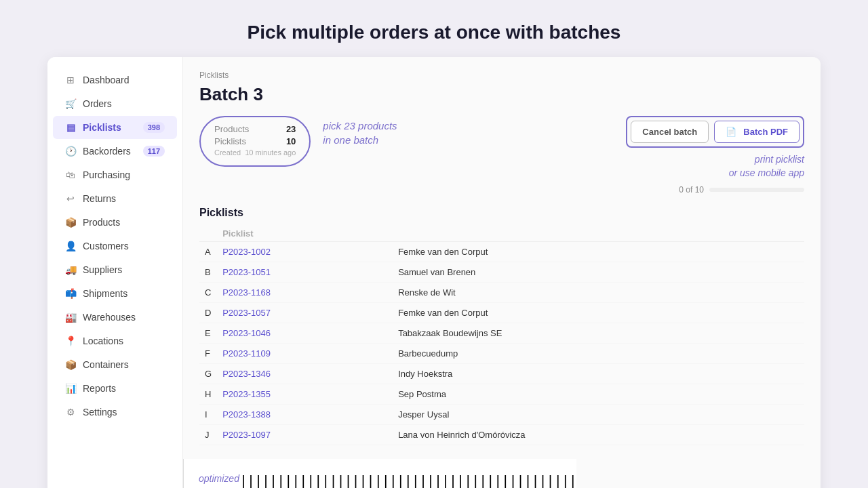 This screenshot has height=488, width=868. What do you see at coordinates (71, 175) in the screenshot?
I see `bag-icon: 🛍` at bounding box center [71, 175].